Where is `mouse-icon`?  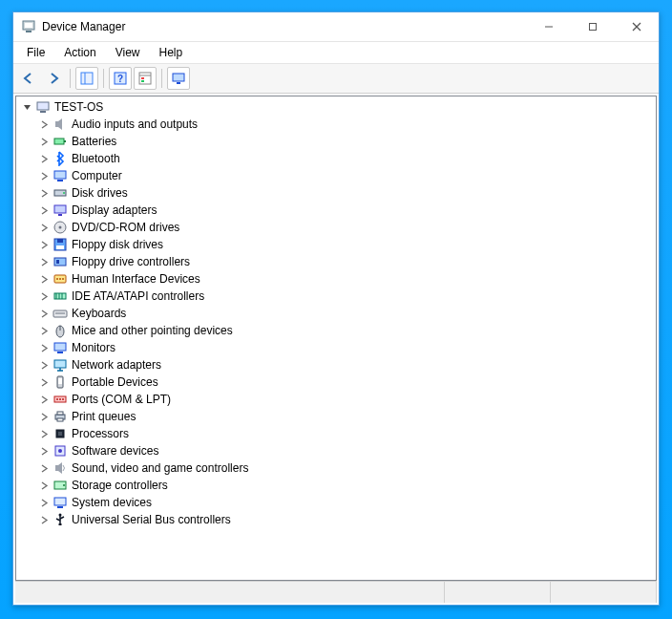
mouse-icon is located at coordinates (60, 331).